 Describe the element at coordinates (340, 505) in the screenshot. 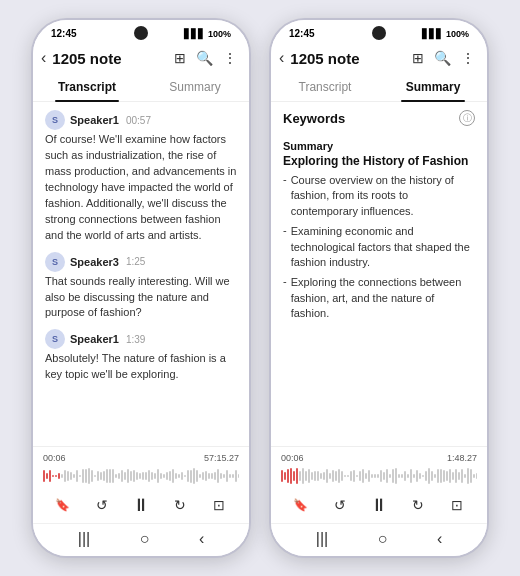

I see `rewind-button-right: ↺` at that location.